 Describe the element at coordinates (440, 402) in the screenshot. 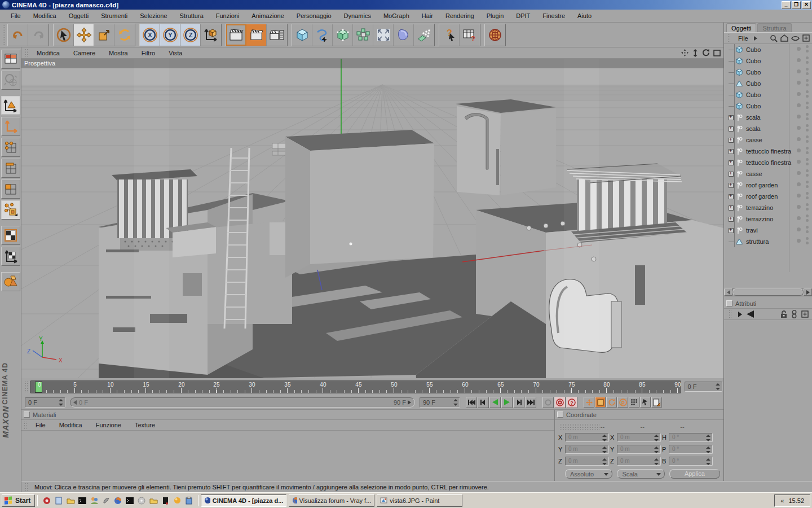

I see `end-frame-field: 90 F` at that location.